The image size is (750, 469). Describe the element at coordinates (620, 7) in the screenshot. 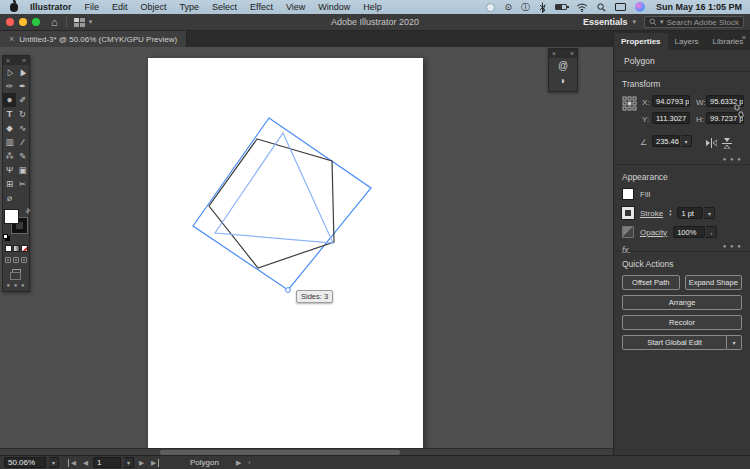

I see `display-icon` at that location.